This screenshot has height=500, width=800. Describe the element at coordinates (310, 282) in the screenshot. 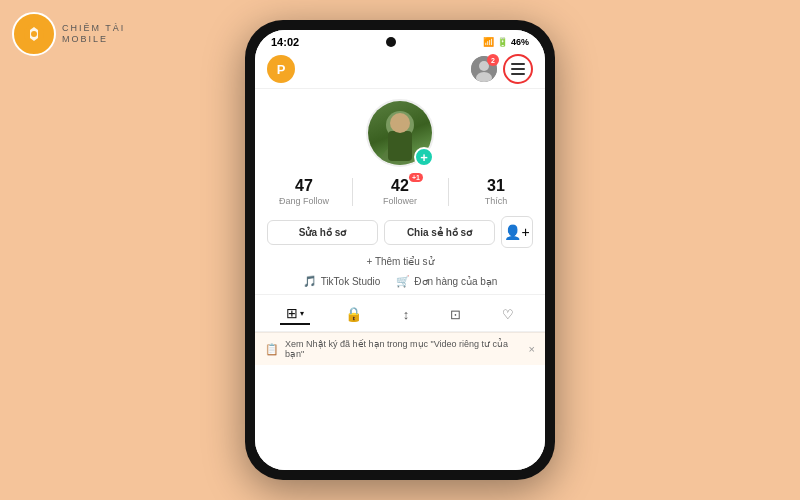

I see `tiktok-studio-icon: 🎵` at that location.